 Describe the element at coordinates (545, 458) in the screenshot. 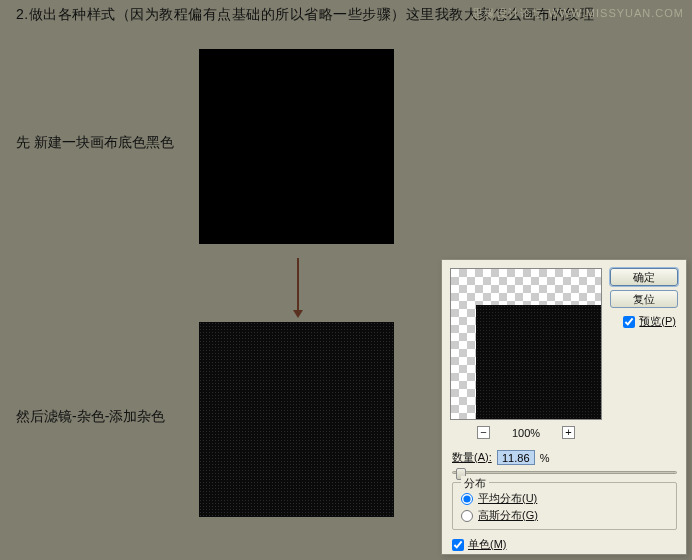

I see `amount-unit: %` at that location.